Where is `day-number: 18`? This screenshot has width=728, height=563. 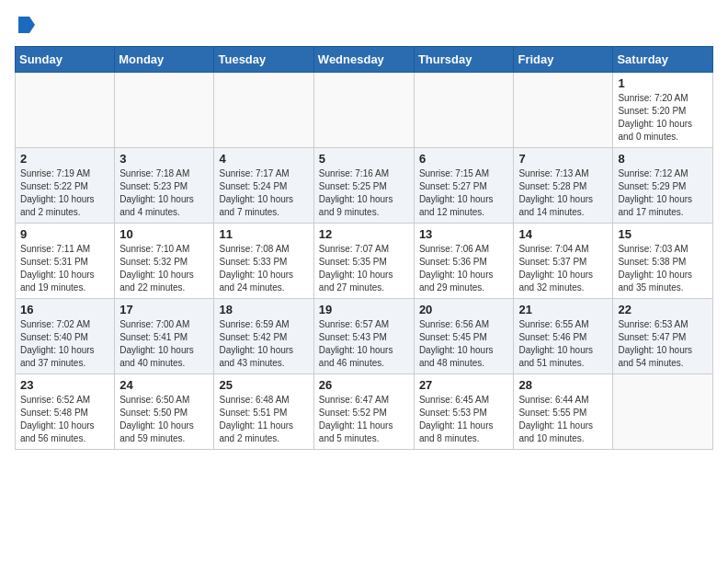 day-number: 18 is located at coordinates (263, 309).